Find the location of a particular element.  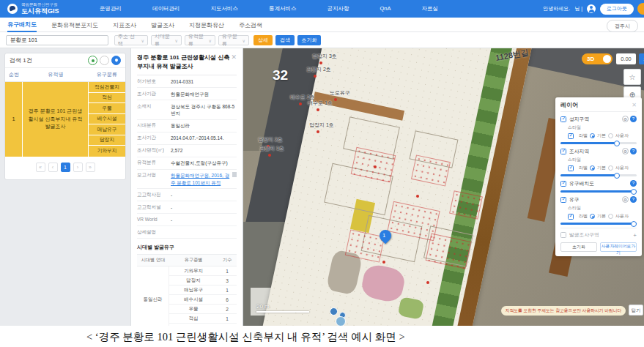

layer-name: 성지구역 is located at coordinates (579, 119).